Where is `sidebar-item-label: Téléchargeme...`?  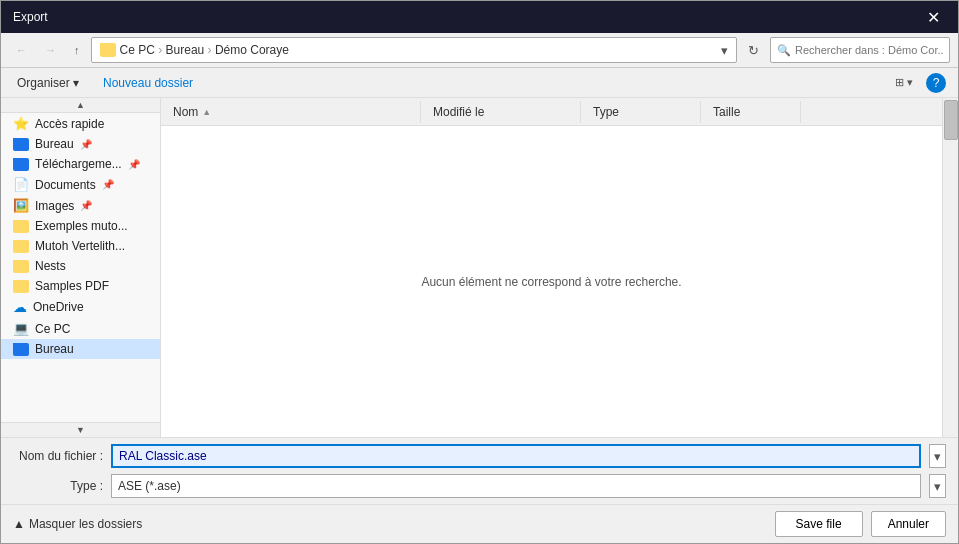 sidebar-item-label: Téléchargeme... is located at coordinates (78, 164).